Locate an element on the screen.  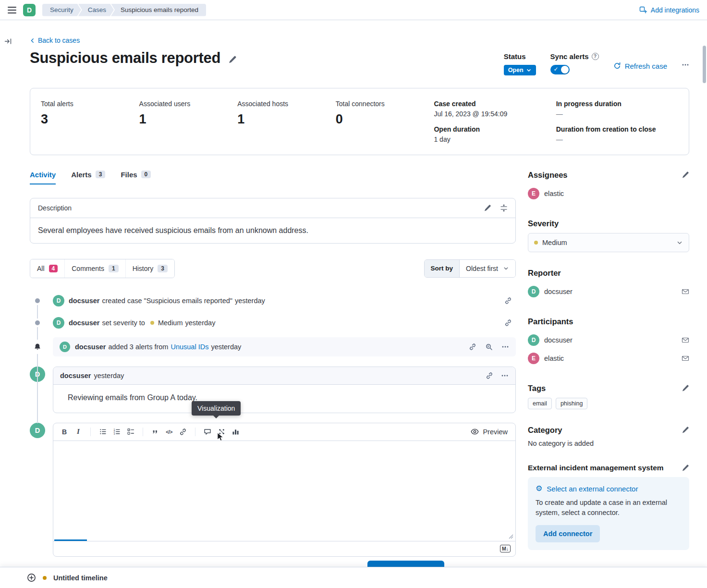
all-count-badge: 4 is located at coordinates (54, 269).